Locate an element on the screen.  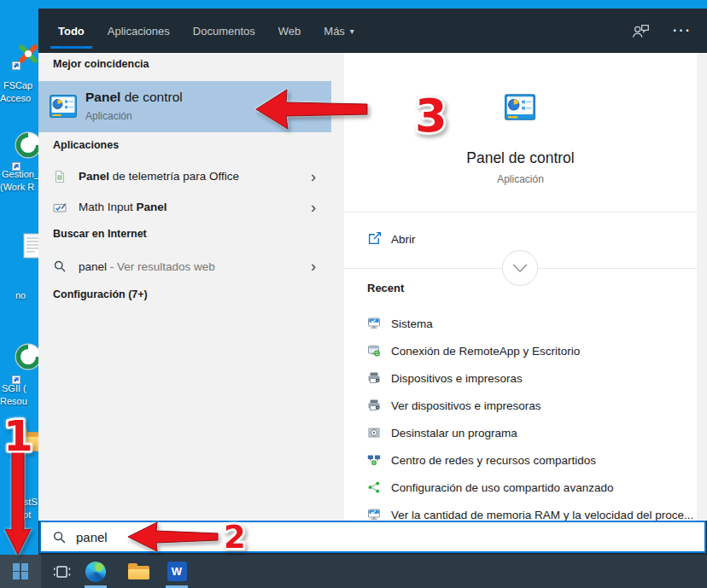
control-panel-icon-large is located at coordinates (520, 108).